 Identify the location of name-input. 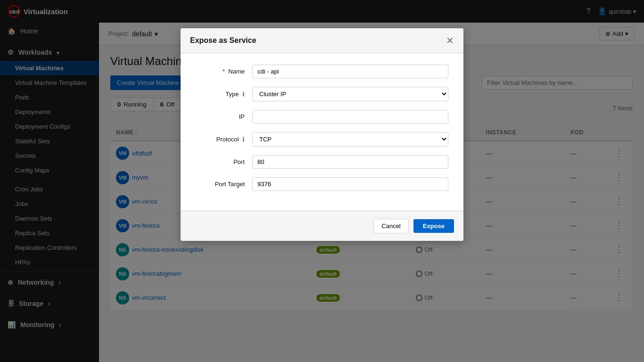
(350, 72).